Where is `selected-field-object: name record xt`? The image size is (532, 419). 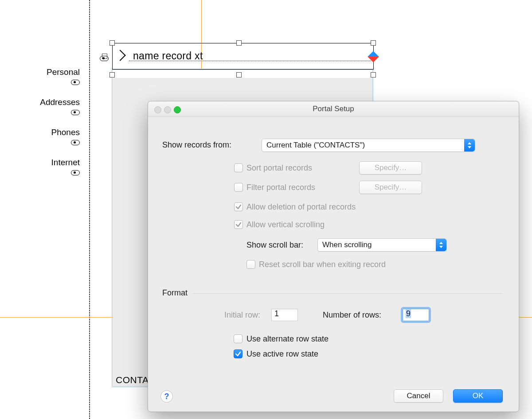
selected-field-object: name record xt is located at coordinates (239, 56).